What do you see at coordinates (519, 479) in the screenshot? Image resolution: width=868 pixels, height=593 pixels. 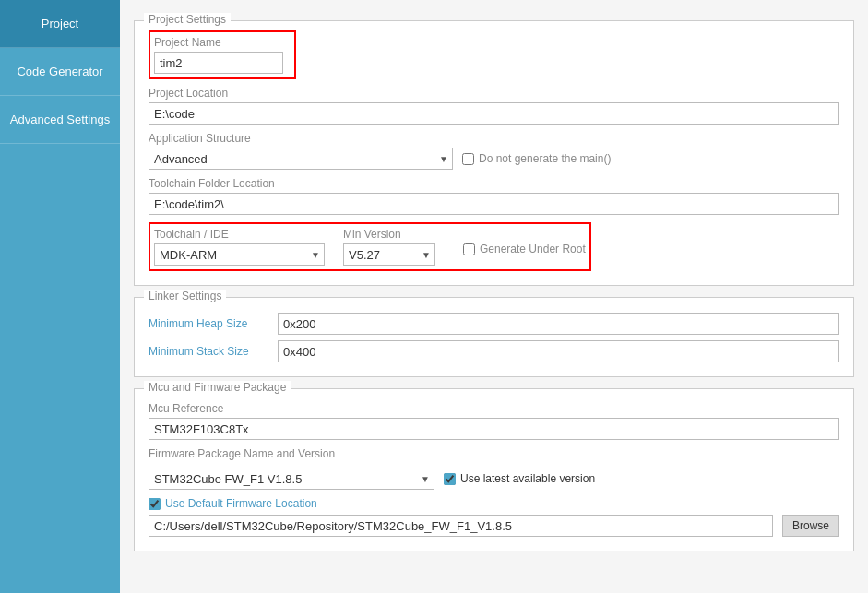 I see `use-latest-checkbox-label: Use latest available version` at bounding box center [519, 479].